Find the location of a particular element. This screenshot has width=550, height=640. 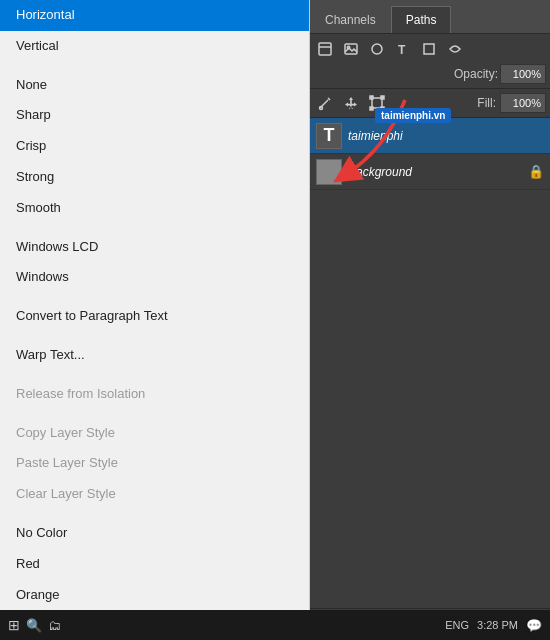

fill-label: Fill: is located at coordinates (486, 103).